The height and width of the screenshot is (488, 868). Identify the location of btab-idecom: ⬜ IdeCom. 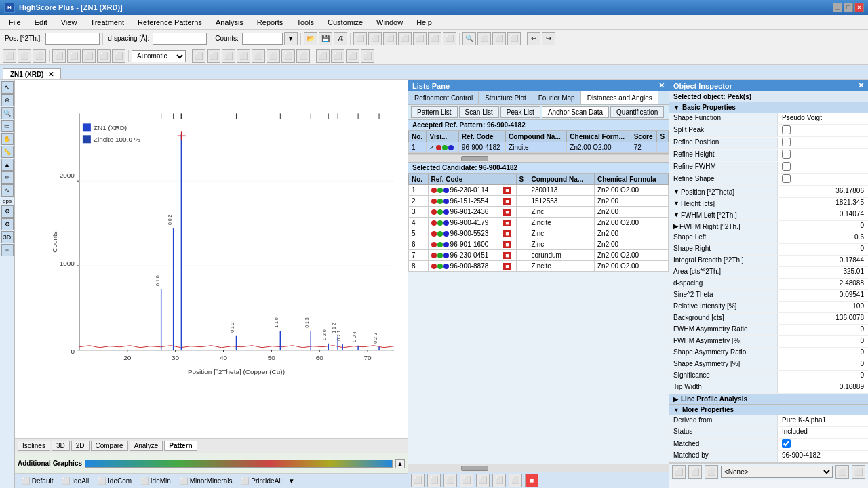
(115, 481).